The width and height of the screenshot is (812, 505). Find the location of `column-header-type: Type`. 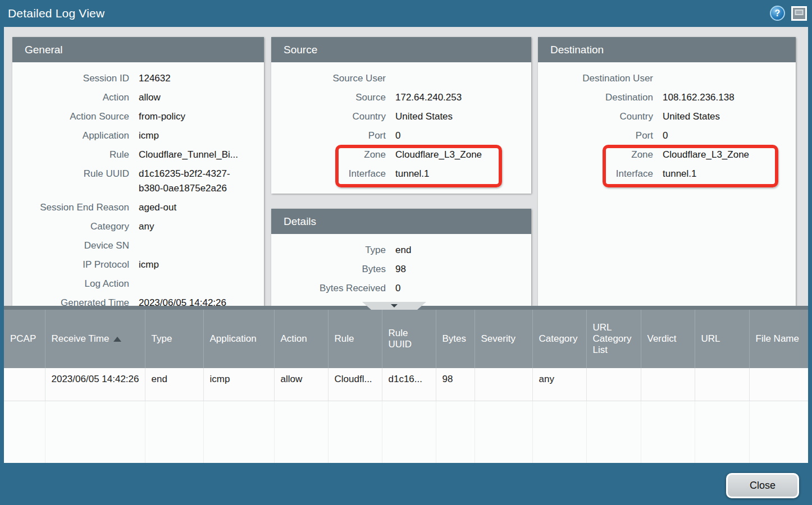

column-header-type: Type is located at coordinates (174, 339).